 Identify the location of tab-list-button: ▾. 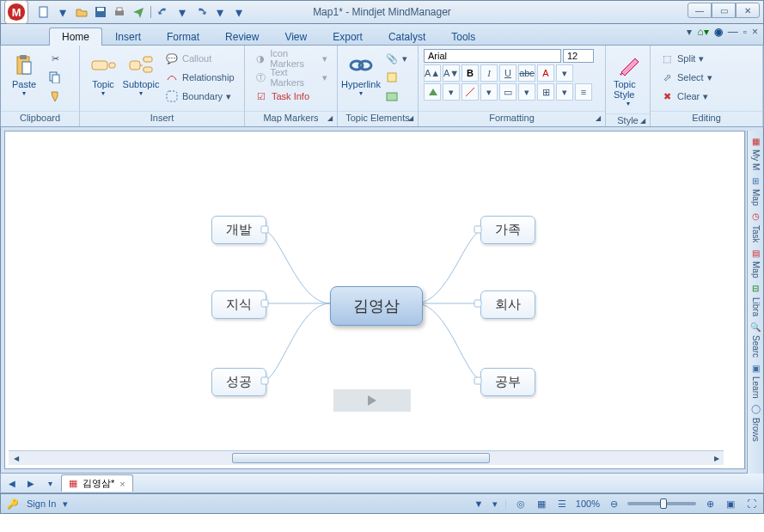
(50, 483).